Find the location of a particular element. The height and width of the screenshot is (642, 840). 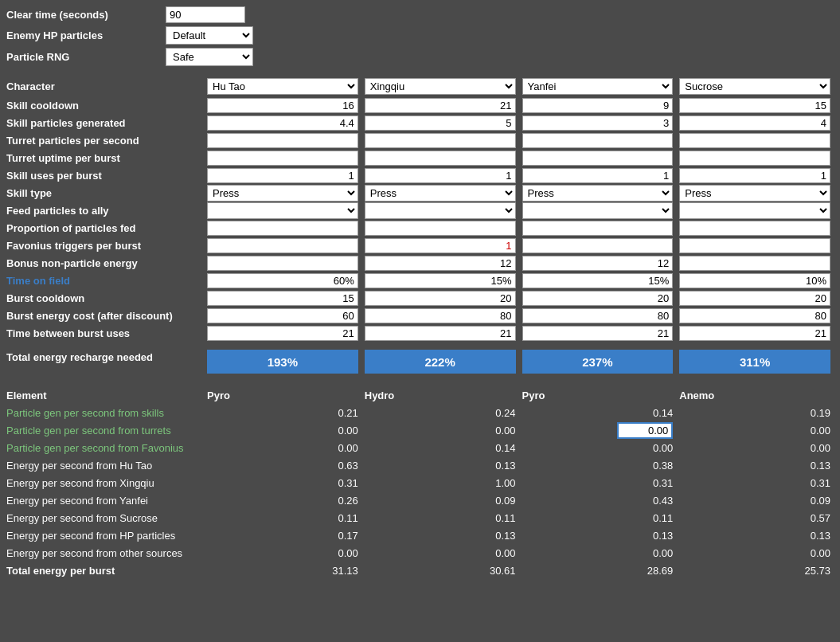

xingqiu-turret-uptime-input is located at coordinates (440, 158).